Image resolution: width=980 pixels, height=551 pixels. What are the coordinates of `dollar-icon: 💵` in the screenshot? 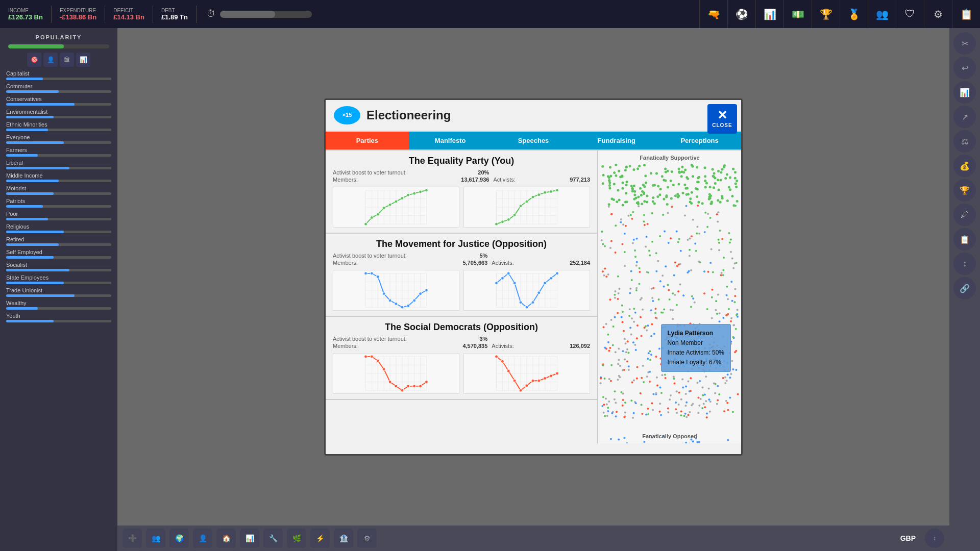 It's located at (797, 14).